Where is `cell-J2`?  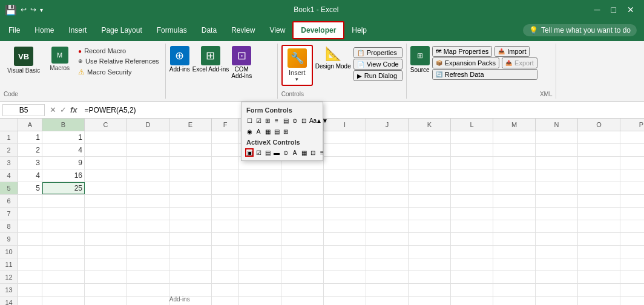 cell-J2 is located at coordinates (387, 150).